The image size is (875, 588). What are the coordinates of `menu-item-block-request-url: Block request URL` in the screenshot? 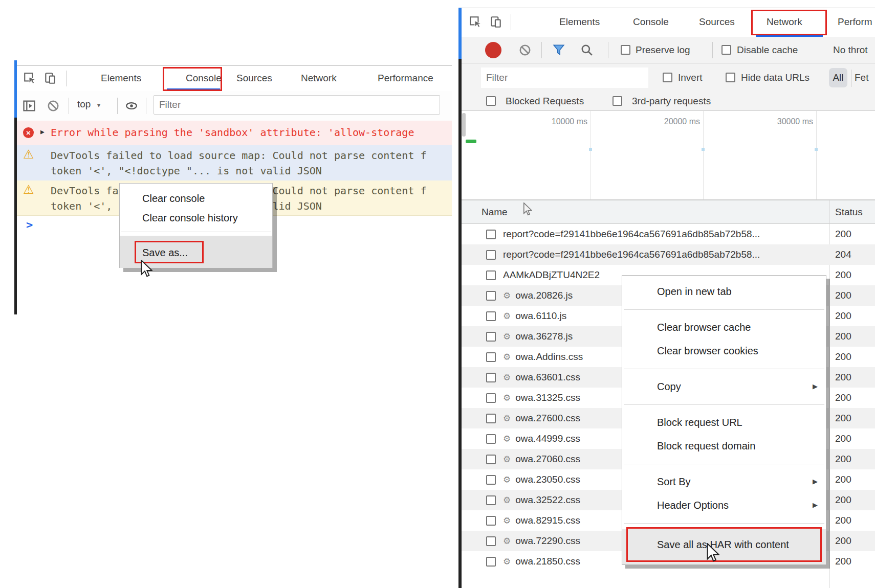 It's located at (724, 422).